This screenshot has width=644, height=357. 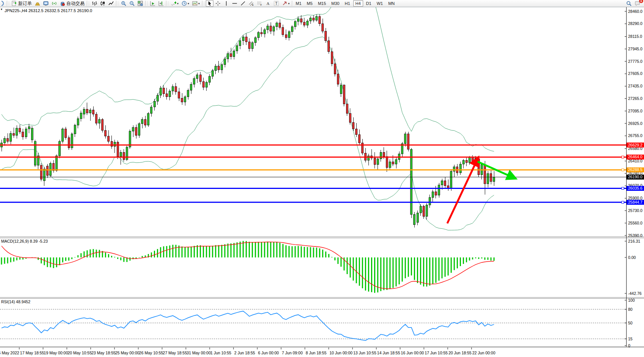 What do you see at coordinates (629, 3) in the screenshot?
I see `search-button` at bounding box center [629, 3].